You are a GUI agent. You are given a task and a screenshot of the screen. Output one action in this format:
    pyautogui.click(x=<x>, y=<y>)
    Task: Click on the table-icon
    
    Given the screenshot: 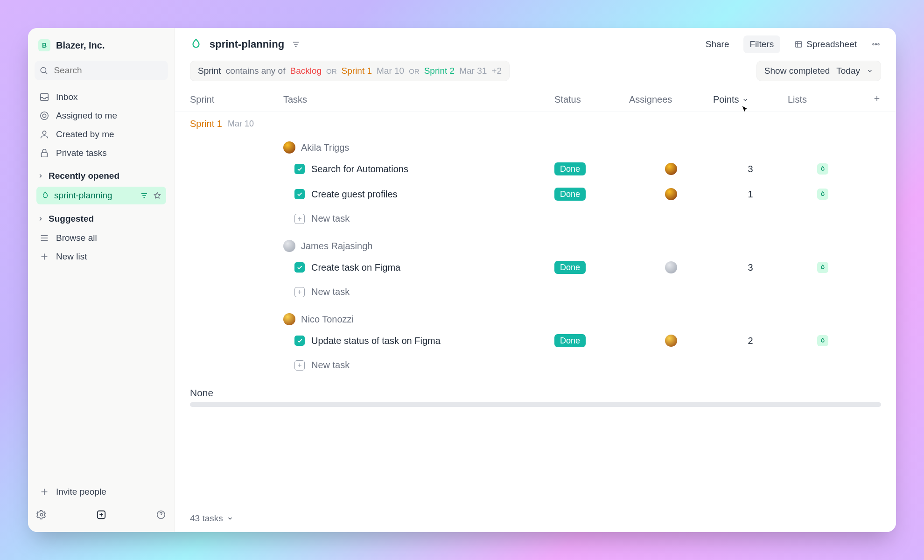 What is the action you would take?
    pyautogui.click(x=798, y=44)
    